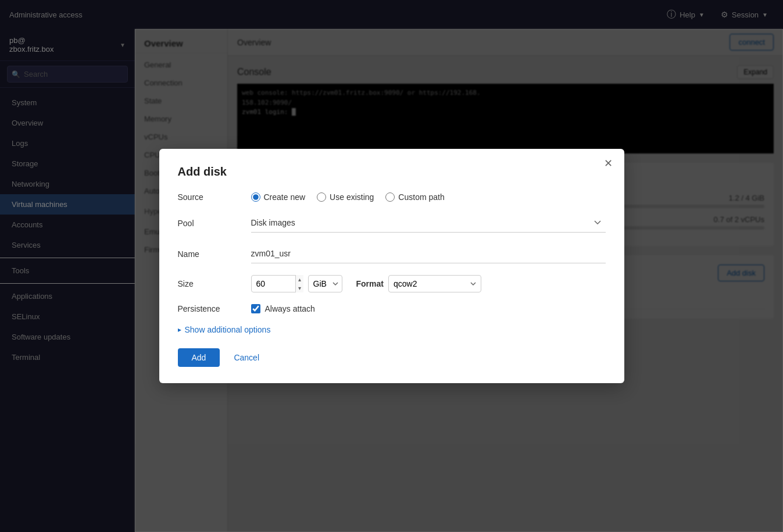  Describe the element at coordinates (428, 197) in the screenshot. I see `source-controls: Create new Use existing Custom path` at that location.